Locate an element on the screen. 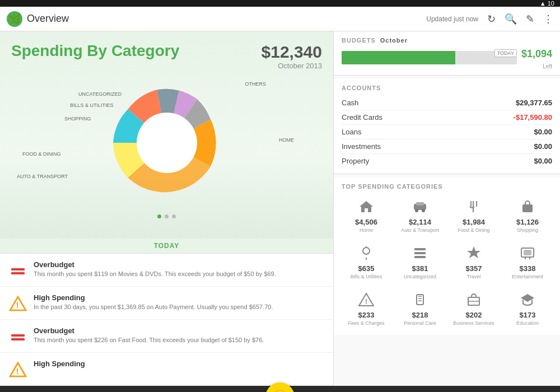 Image resolution: width=560 pixels, height=392 pixels. alert-text-1: Overbudget This month you spent $119 on … is located at coordinates (179, 269).